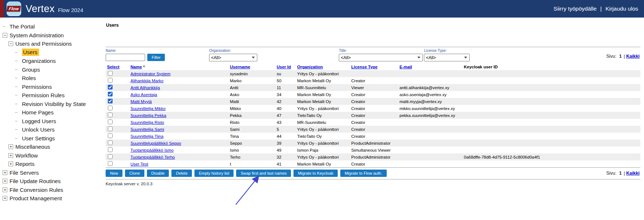 The width and height of the screenshot is (644, 220). What do you see at coordinates (136, 67) in the screenshot?
I see `column-header-name: Name` at bounding box center [136, 67].